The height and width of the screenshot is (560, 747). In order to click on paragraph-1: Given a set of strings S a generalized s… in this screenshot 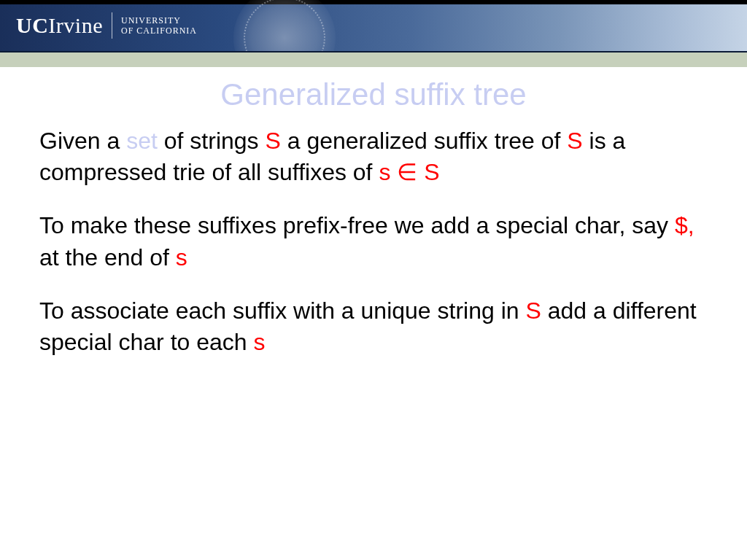, I will do `click(374, 157)`.